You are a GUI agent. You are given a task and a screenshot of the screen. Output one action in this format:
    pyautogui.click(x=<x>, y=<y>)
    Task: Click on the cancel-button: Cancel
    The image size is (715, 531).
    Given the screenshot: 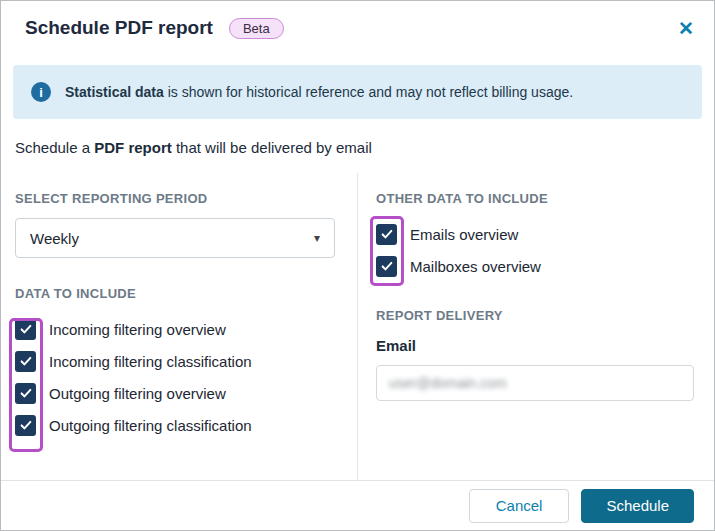 What is the action you would take?
    pyautogui.click(x=520, y=506)
    